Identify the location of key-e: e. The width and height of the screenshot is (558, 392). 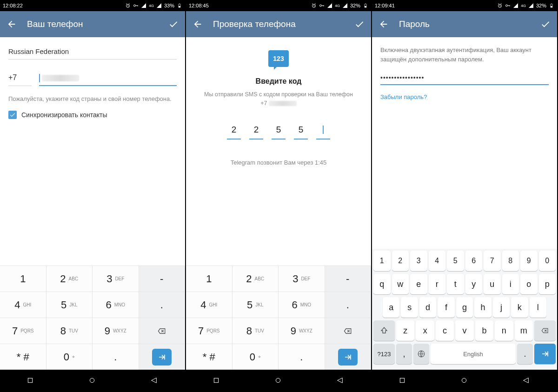
(418, 284).